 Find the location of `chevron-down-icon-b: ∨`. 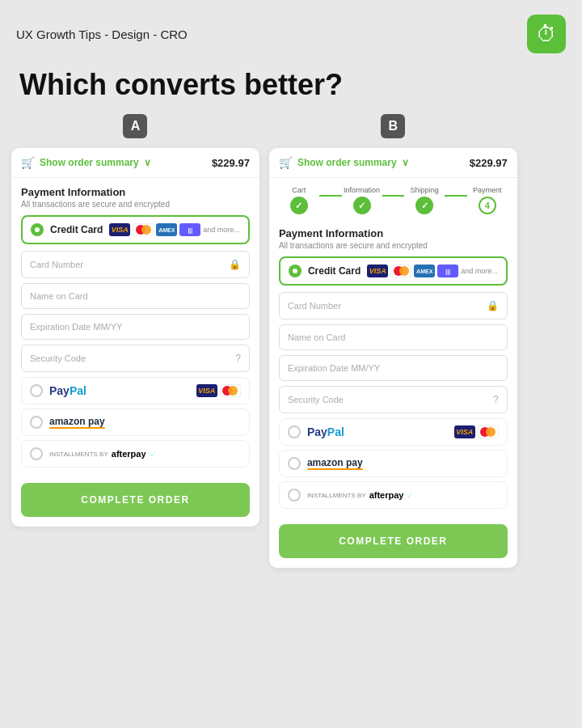

chevron-down-icon-b: ∨ is located at coordinates (406, 163).